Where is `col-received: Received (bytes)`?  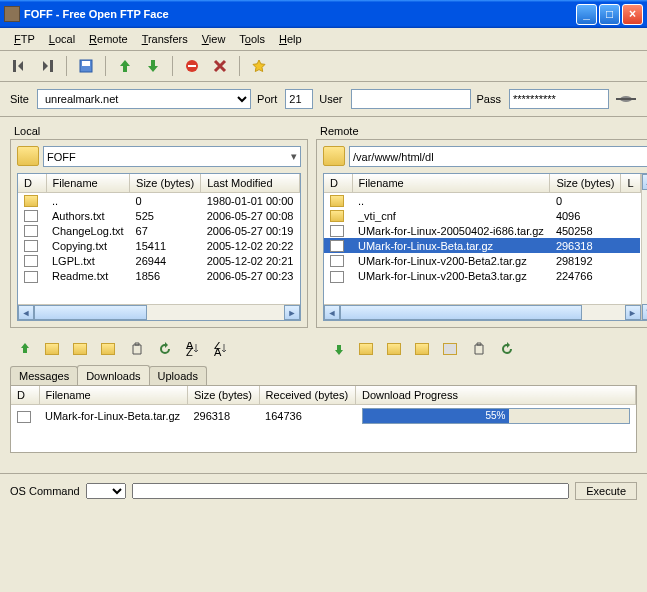
col-received: Received (bytes) is located at coordinates (307, 396).